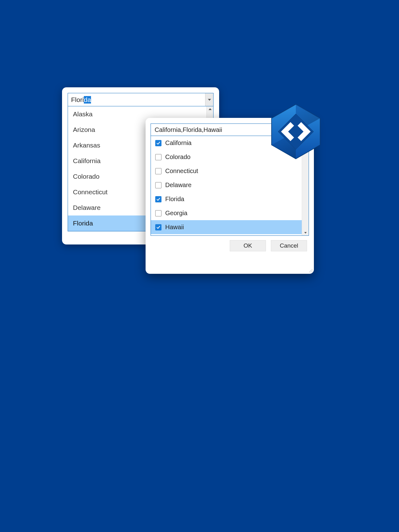  I want to click on cancel-button: Cancel, so click(289, 246).